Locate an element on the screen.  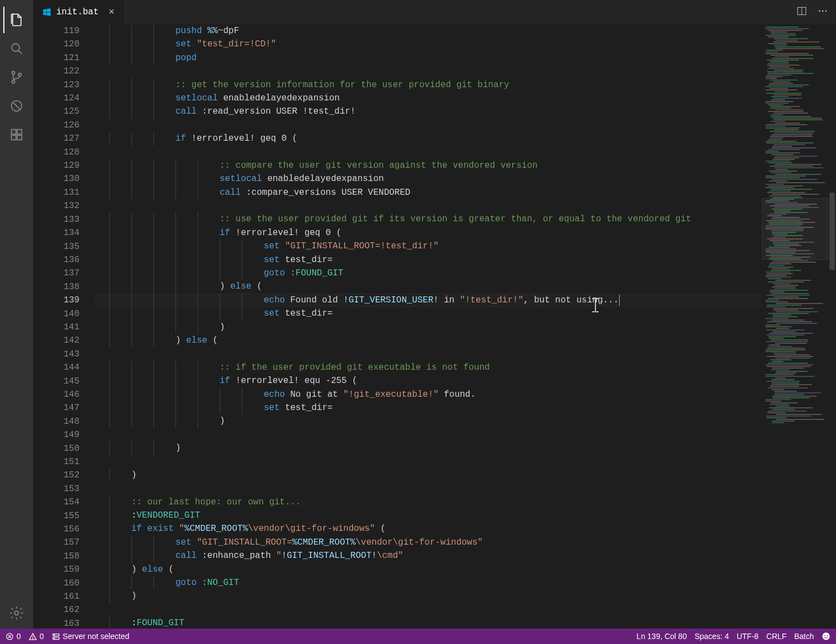
status-cursor-position: Ln 139, Col 80 is located at coordinates (662, 636).